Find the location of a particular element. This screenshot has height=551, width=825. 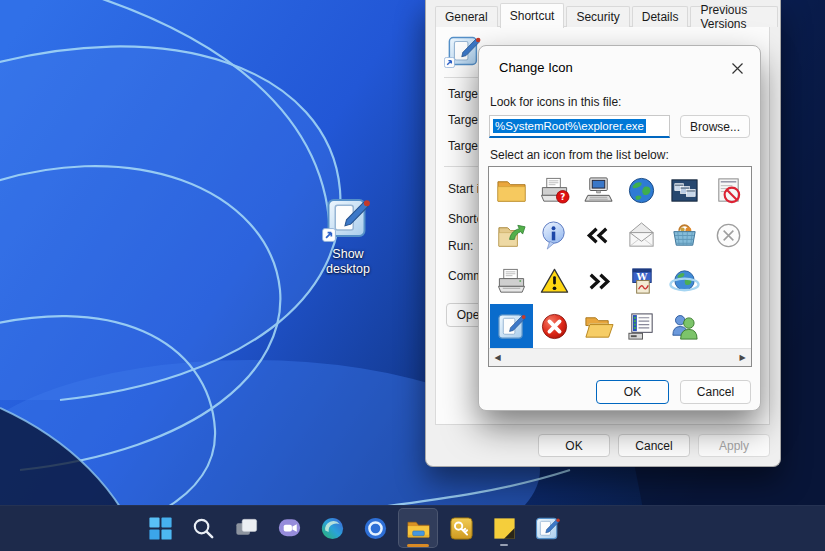

red-x-icon is located at coordinates (554, 326).